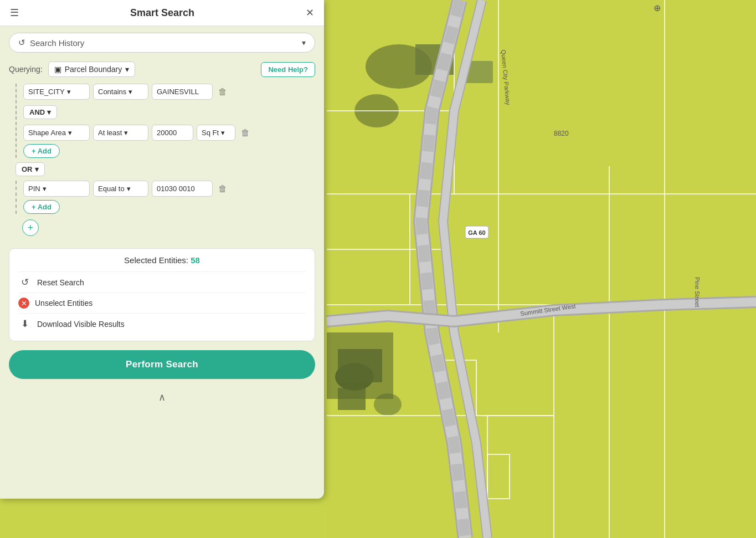  I want to click on download-results-row: ⬇ Download Visible Results, so click(162, 324).